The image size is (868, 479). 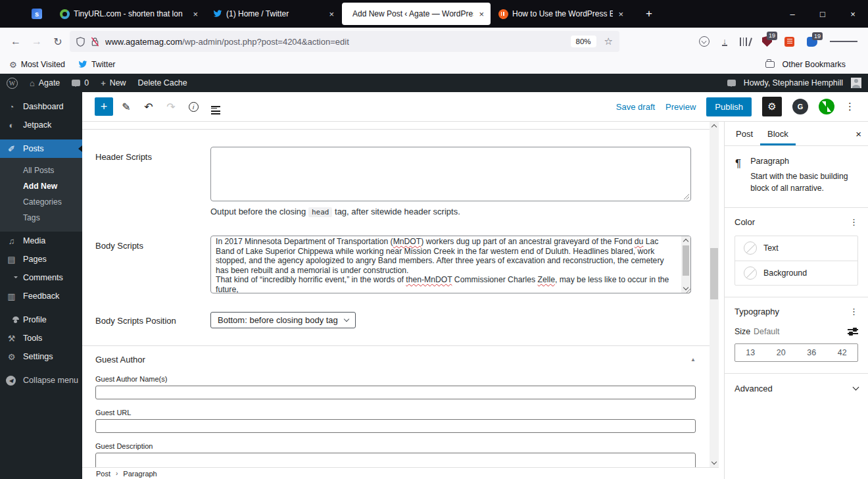 What do you see at coordinates (396, 426) in the screenshot?
I see `guest-url-input` at bounding box center [396, 426].